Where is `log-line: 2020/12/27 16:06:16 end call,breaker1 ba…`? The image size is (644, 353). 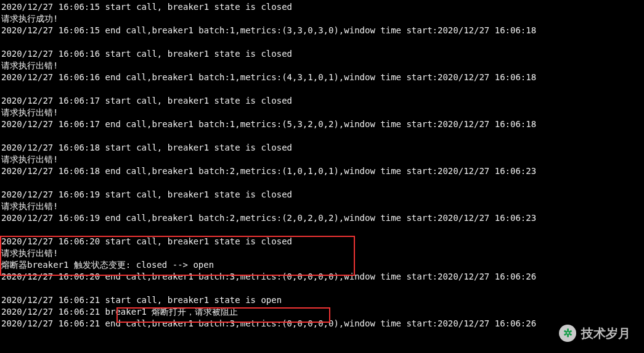
log-line: 2020/12/27 16:06:16 end call,breaker1 ba… is located at coordinates (323, 78).